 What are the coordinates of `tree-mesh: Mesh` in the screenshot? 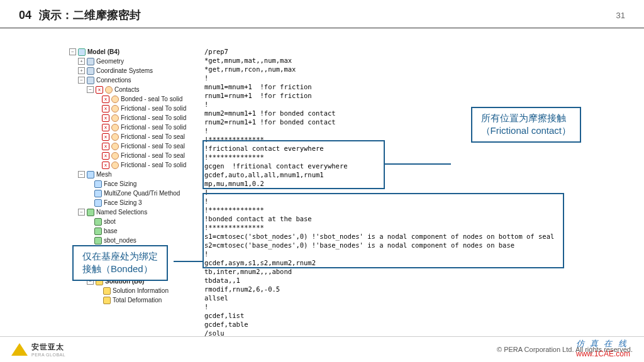 It's located at (104, 175).